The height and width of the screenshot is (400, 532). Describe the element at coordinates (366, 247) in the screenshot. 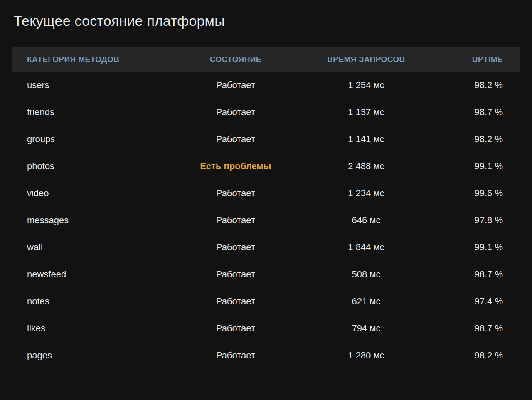

I see `cell-request-time: 1 844 мс` at that location.